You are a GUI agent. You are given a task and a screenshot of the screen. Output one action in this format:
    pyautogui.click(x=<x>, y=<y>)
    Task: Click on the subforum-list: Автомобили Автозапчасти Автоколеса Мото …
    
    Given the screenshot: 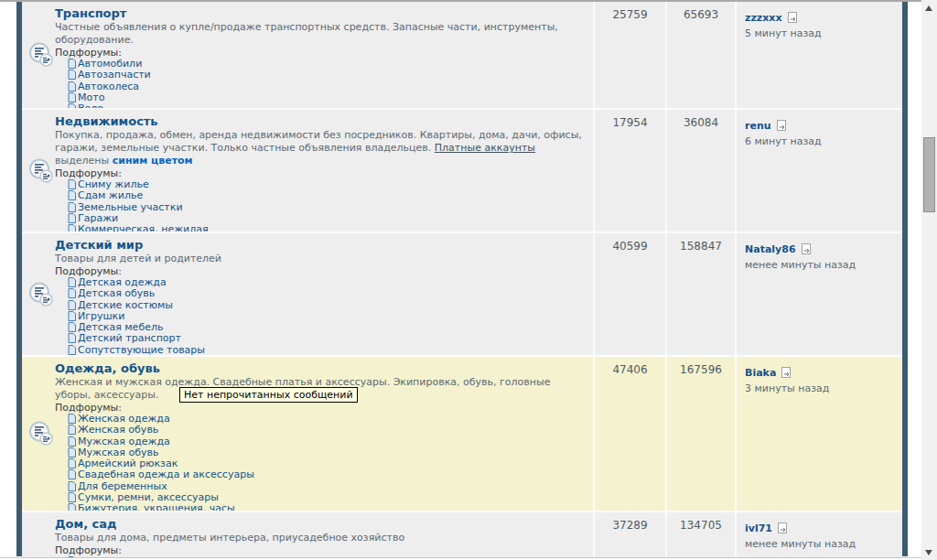 What is the action you would take?
    pyautogui.click(x=319, y=86)
    